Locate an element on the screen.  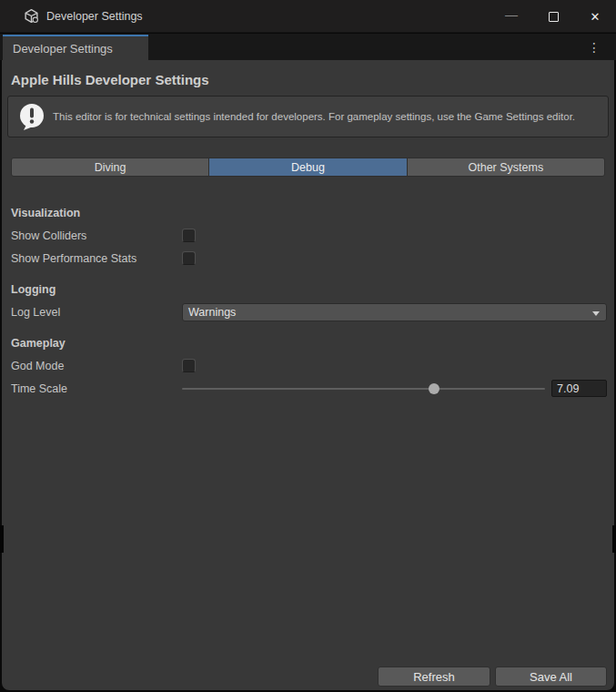
row-god-mode: God Mode is located at coordinates (309, 366).